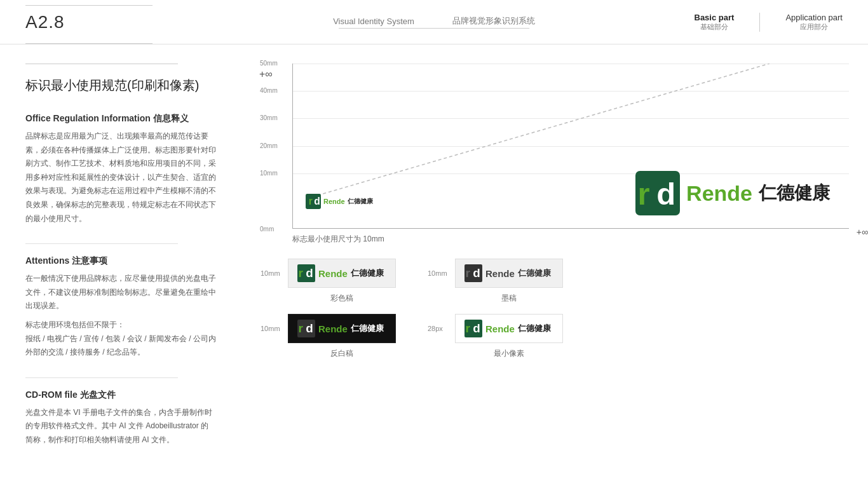 The height and width of the screenshot is (488, 868). What do you see at coordinates (496, 353) in the screenshot?
I see `sample-pixel-caption: 最小像素` at bounding box center [496, 353].